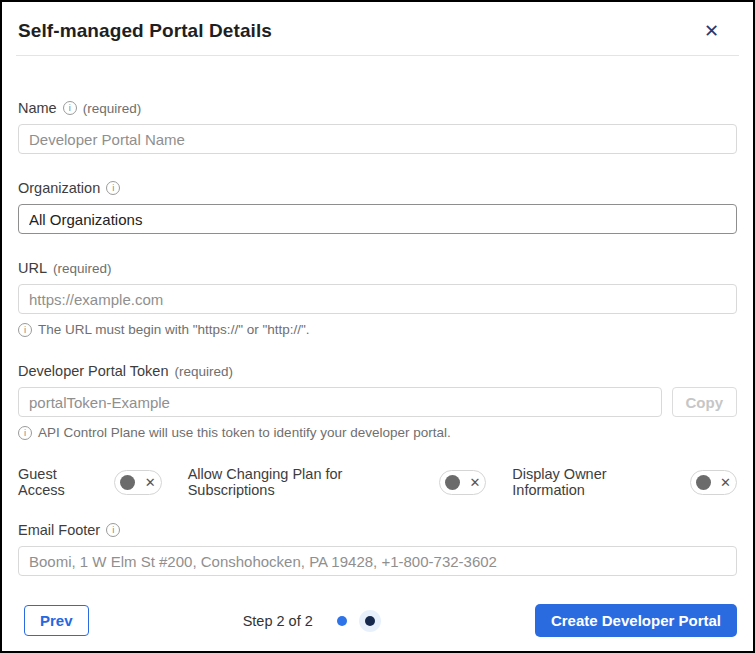 The height and width of the screenshot is (653, 755). What do you see at coordinates (378, 330) in the screenshot?
I see `url-helper: i The URL must begin with "https://" or …` at bounding box center [378, 330].